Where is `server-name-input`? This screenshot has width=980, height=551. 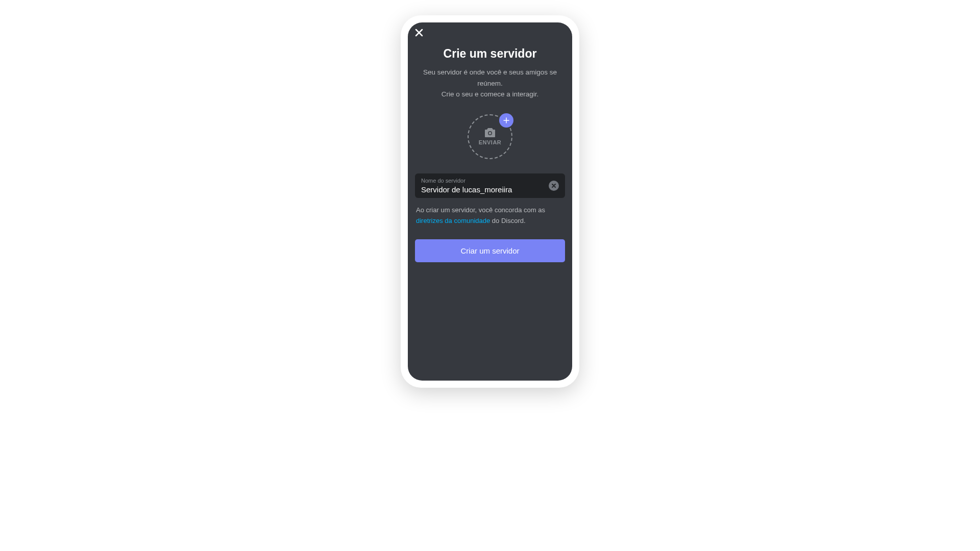
server-name-input is located at coordinates (485, 190).